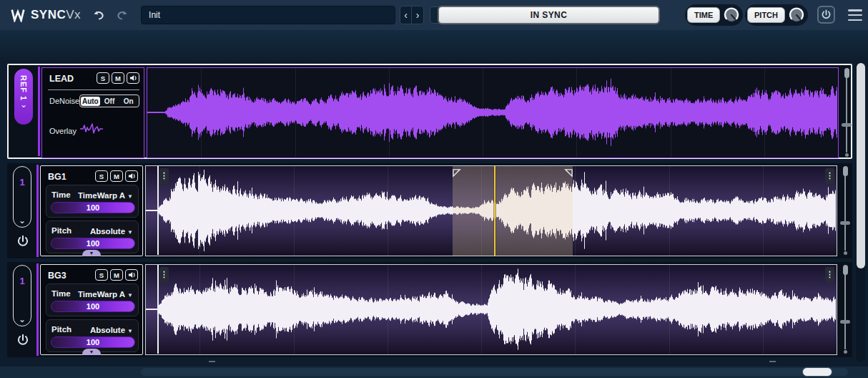  What do you see at coordinates (92, 210) in the screenshot?
I see `track-header-bg1: BG1 S M Time TimeWarp A▼` at bounding box center [92, 210].